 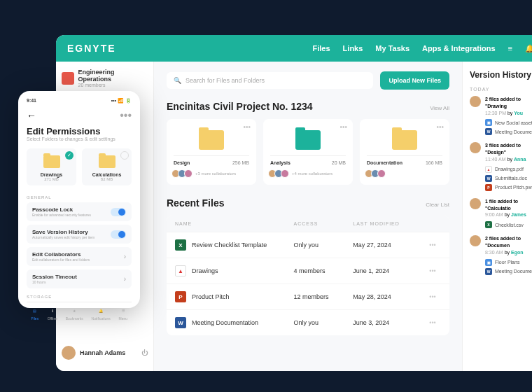 What do you see at coordinates (79, 234) in the screenshot?
I see `setting-row: Save Version HistoryAutomatically saves …` at bounding box center [79, 234].